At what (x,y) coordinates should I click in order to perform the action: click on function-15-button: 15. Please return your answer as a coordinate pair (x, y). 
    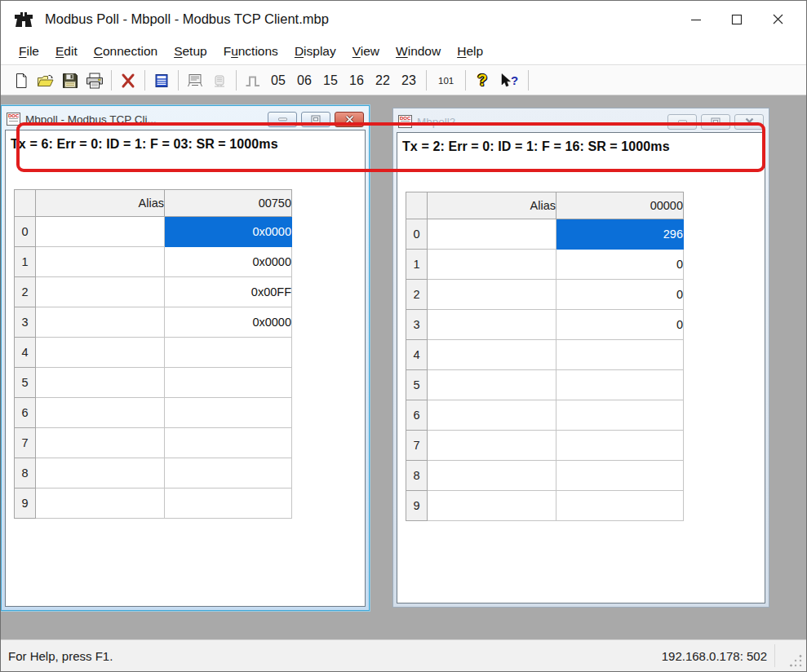
    Looking at the image, I should click on (330, 81).